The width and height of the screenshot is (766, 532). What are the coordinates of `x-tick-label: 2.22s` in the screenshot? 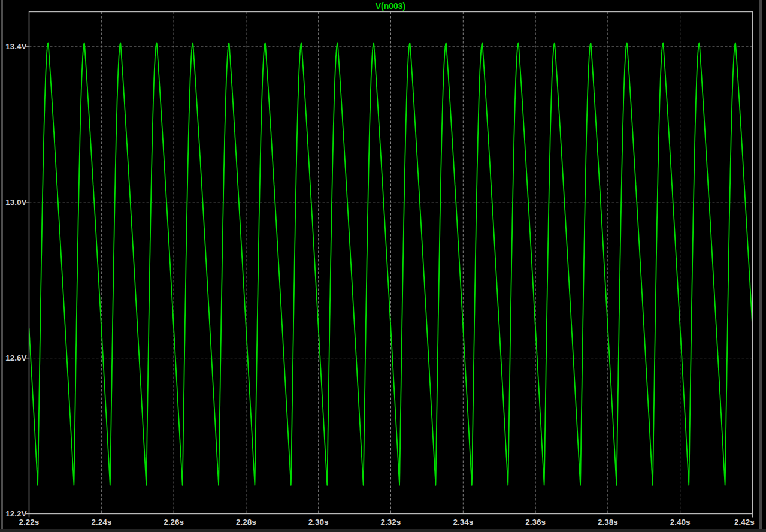 It's located at (29, 522).